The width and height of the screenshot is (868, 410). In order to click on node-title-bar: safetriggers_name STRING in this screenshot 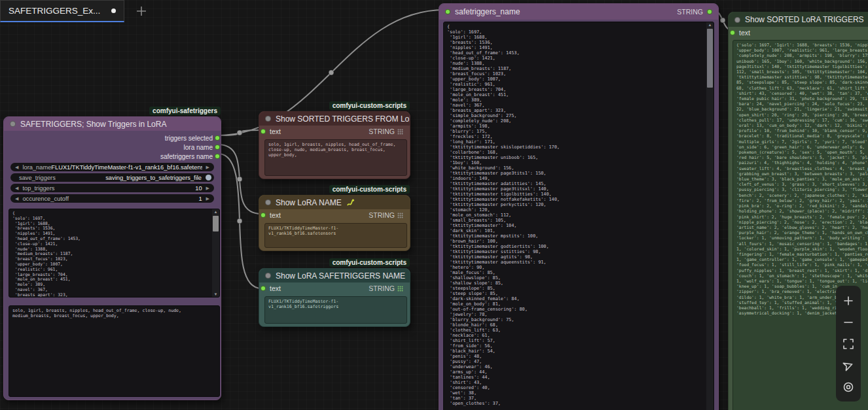, I will do `click(579, 12)`.